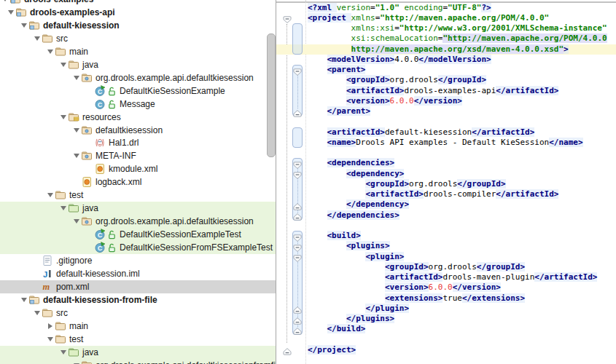  What do you see at coordinates (138, 12) in the screenshot?
I see `tree-row: drools-examples-api` at bounding box center [138, 12].